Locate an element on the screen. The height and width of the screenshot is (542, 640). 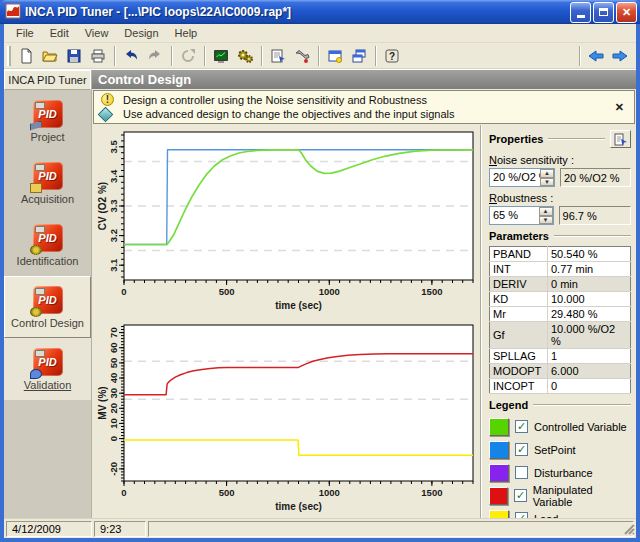
parameter-value: 10.000 %/O2 % is located at coordinates (590, 336).